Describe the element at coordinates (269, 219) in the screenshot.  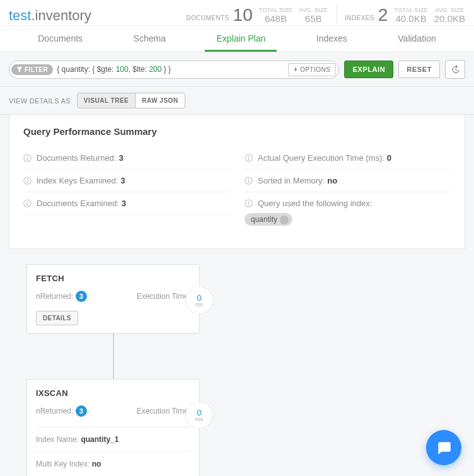
I see `index-pill: quantity` at that location.